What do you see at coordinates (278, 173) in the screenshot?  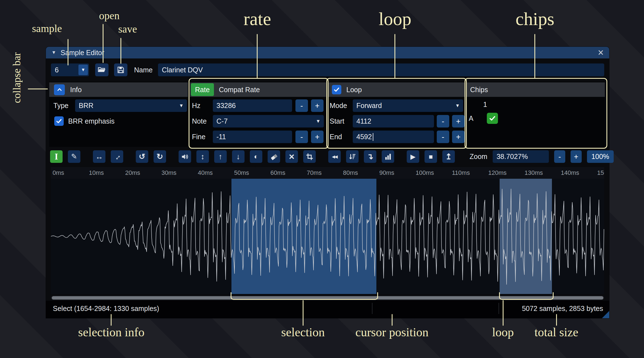 I see `timeline-tick: 60ms` at bounding box center [278, 173].